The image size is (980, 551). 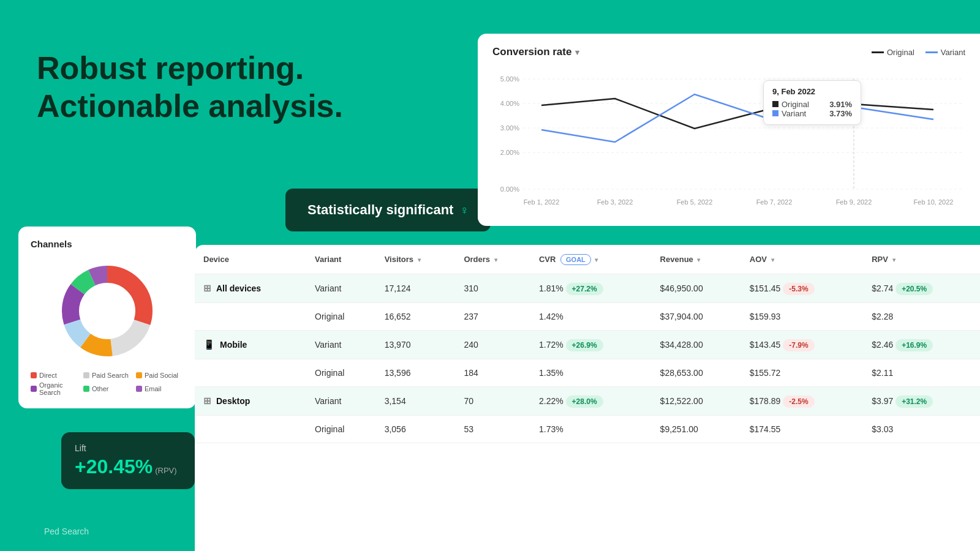 I want to click on cell-visitors: 13,970, so click(x=416, y=345).